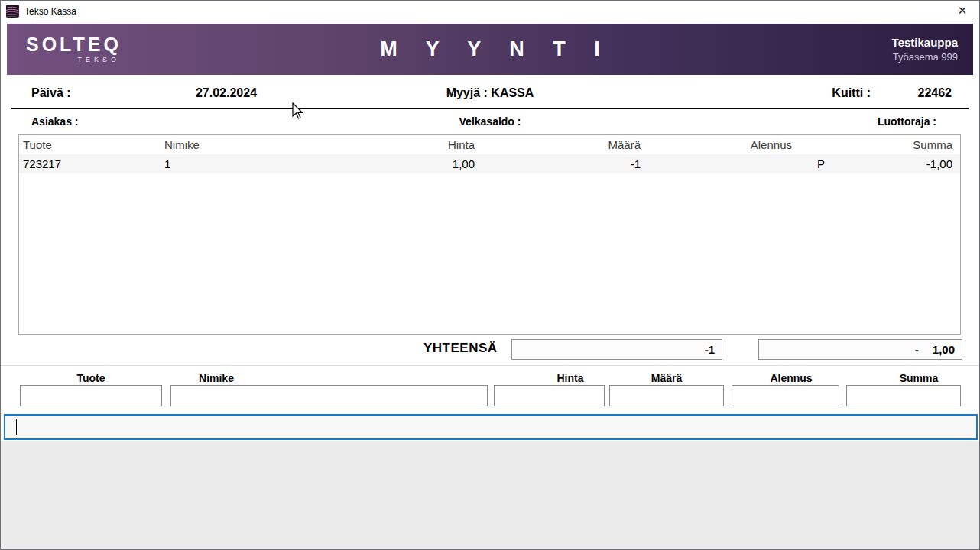 This screenshot has height=550, width=980. What do you see at coordinates (417, 163) in the screenshot?
I see `cell-hinta: 1,00` at bounding box center [417, 163].